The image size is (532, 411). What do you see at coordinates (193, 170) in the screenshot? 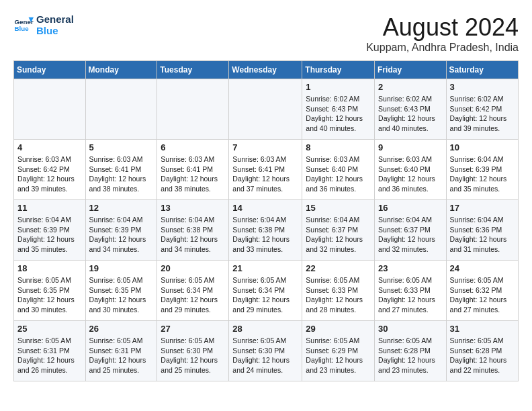
I see `calendar-cell: 6Sunrise: 6:03 AM Sunset: 6:41 PM Daylig…` at bounding box center [193, 170].